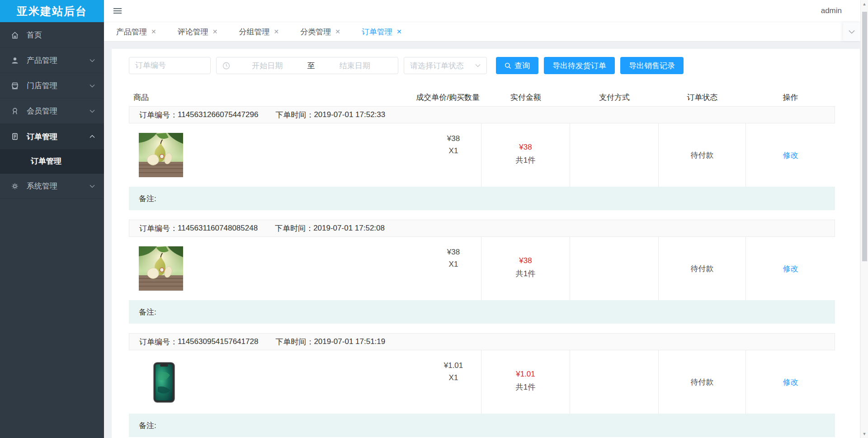 This screenshot has width=868, height=438. I want to click on gear-icon, so click(16, 186).